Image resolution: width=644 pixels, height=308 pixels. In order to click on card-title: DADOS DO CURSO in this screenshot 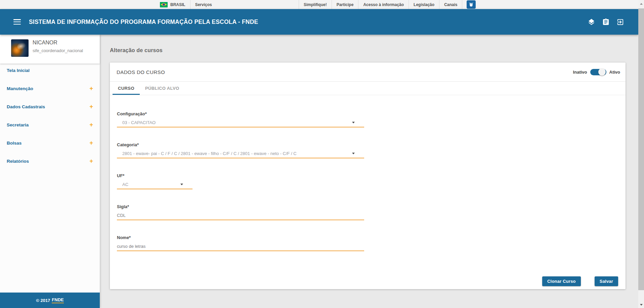, I will do `click(141, 72)`.